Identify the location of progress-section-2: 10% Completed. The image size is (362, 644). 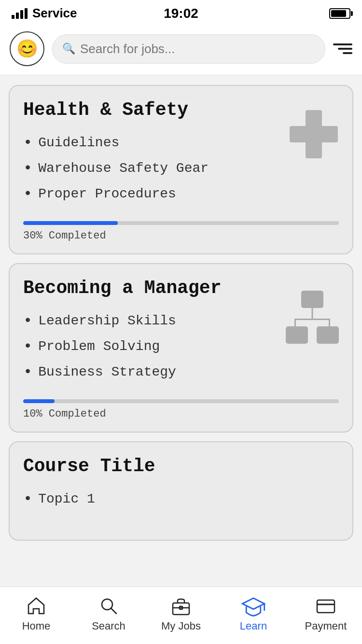
(181, 409).